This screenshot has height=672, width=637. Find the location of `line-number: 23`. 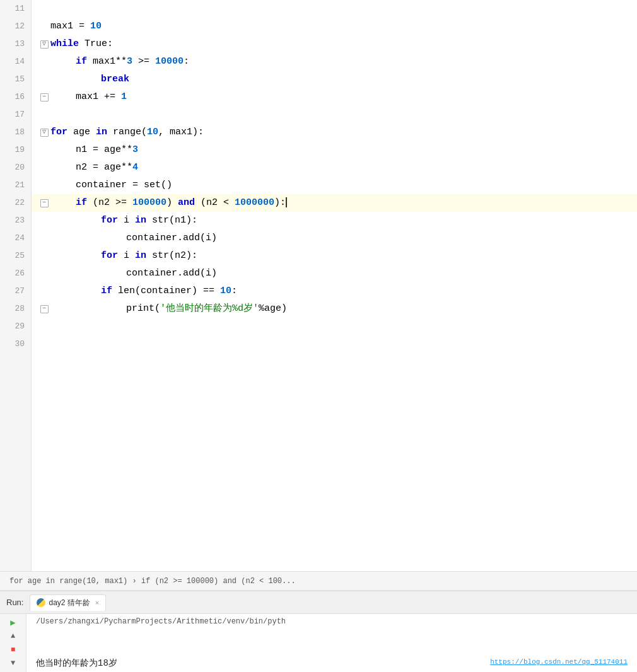

line-number: 23 is located at coordinates (15, 221).